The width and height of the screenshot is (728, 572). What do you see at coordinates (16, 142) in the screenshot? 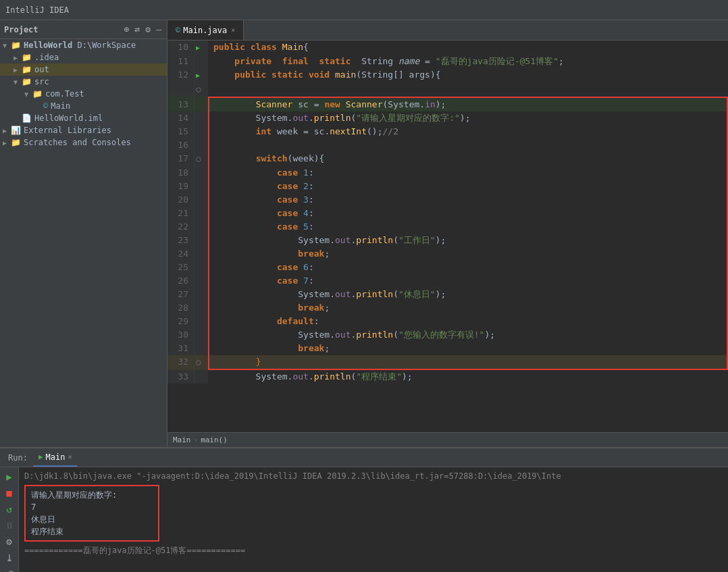
I see `scratches-icon: 📁` at bounding box center [16, 142].